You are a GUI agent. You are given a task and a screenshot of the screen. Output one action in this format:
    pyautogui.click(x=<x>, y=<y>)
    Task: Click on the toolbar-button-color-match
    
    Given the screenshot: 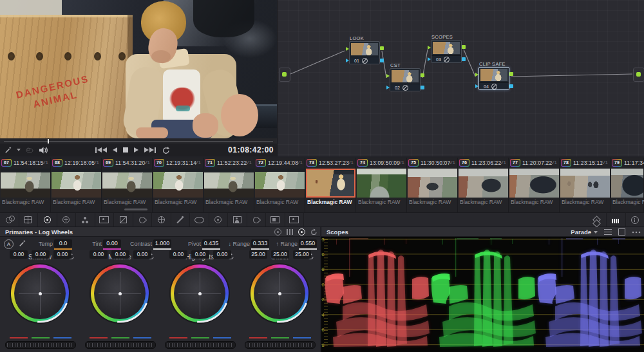 What is the action you would take?
    pyautogui.click(x=29, y=220)
    